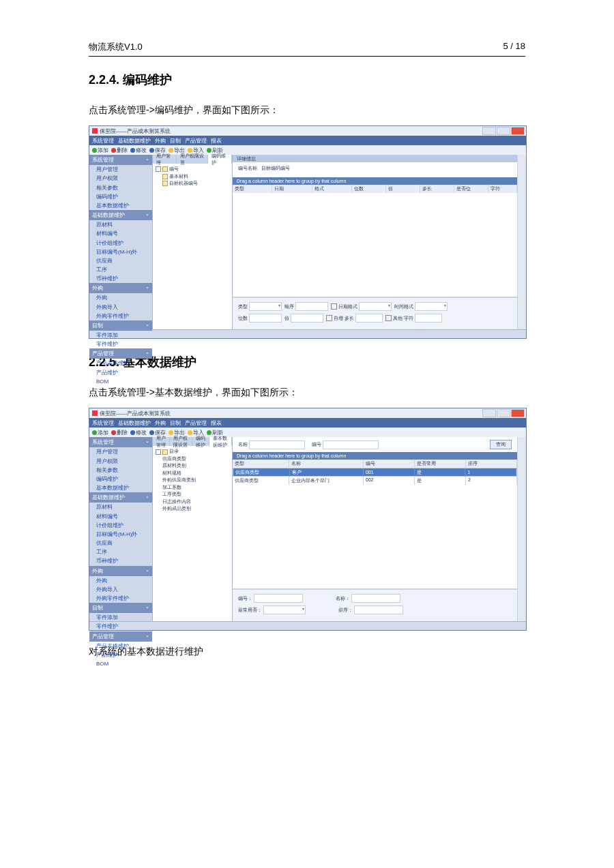 The height and width of the screenshot is (868, 614). Describe the element at coordinates (192, 184) in the screenshot. I see `tree-node: 目标机器编号` at that location.